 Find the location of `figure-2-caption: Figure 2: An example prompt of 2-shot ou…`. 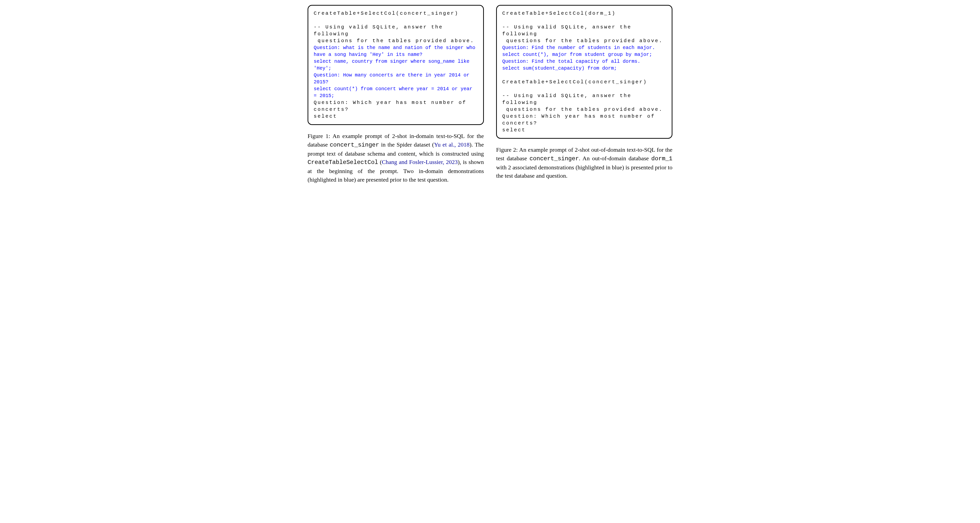

figure-2-caption: Figure 2: An example prompt of 2-shot ou… is located at coordinates (584, 163).